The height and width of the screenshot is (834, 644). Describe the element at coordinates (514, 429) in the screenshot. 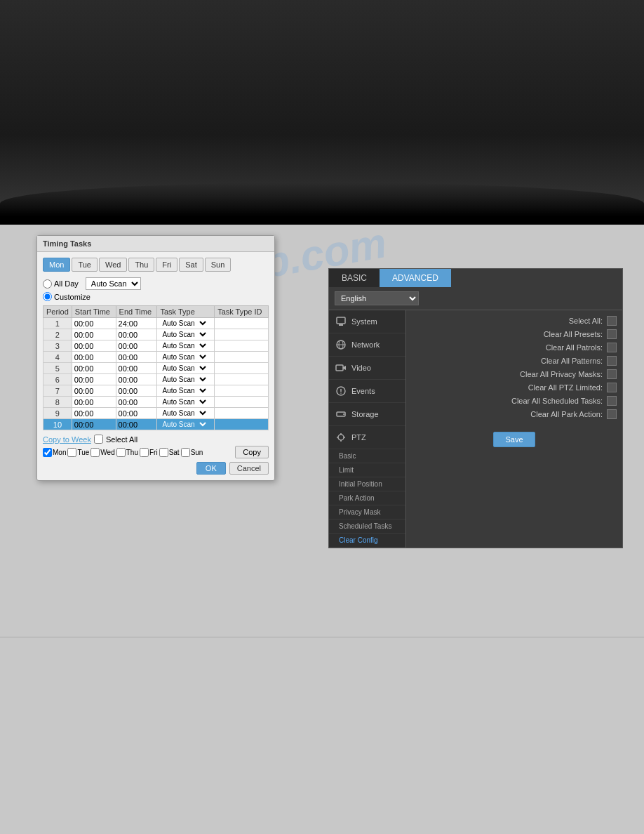

I see `panel-content: Select All: Clear All Presets: Clear All…` at that location.